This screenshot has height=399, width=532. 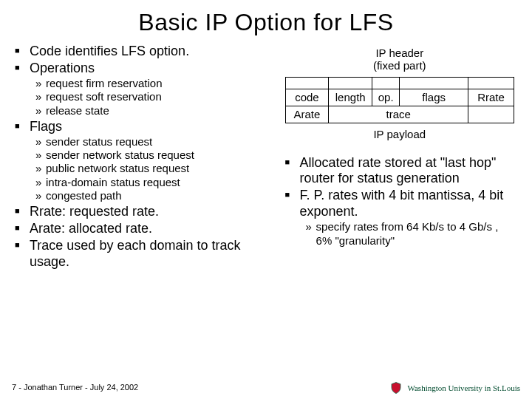 What do you see at coordinates (117, 168) in the screenshot?
I see `text: public network status request` at bounding box center [117, 168].